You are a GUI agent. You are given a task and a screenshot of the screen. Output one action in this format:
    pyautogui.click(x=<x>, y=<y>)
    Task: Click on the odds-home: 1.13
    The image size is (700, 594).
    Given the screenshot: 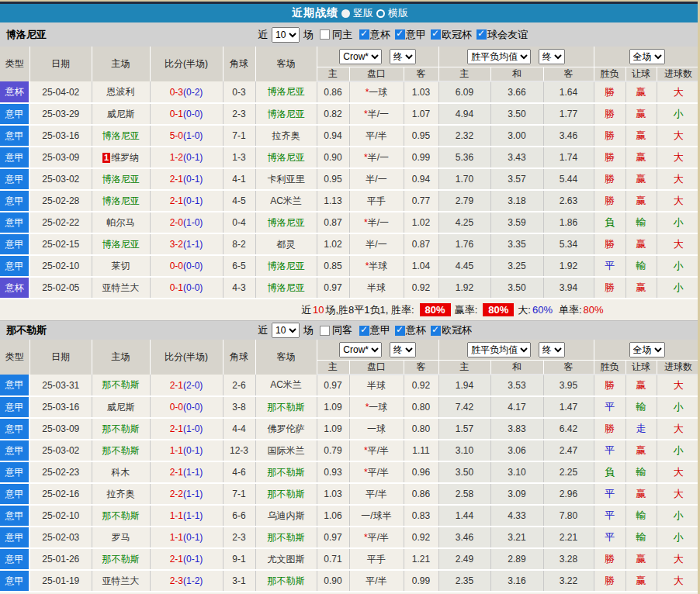 What is the action you would take?
    pyautogui.click(x=333, y=201)
    